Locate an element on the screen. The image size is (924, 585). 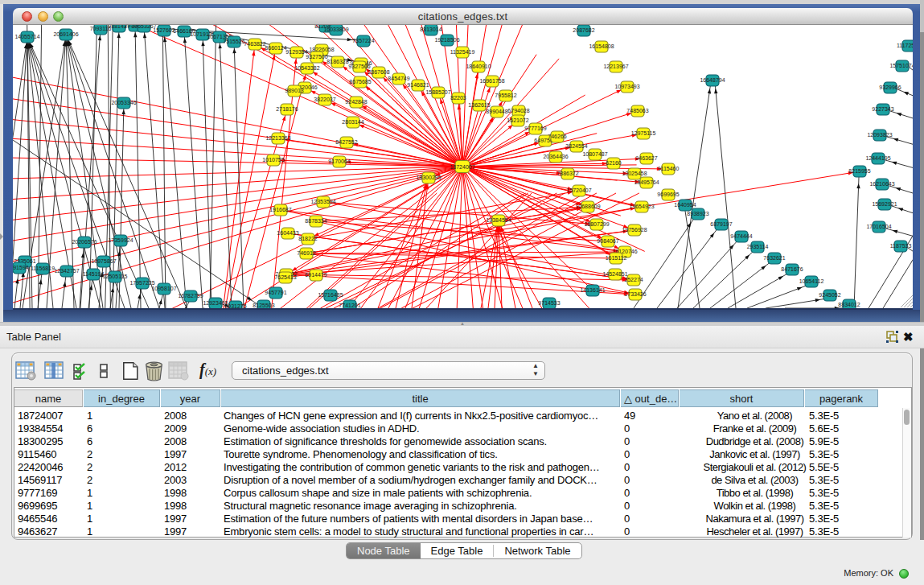
svg-text: 10025458 is located at coordinates (634, 174).